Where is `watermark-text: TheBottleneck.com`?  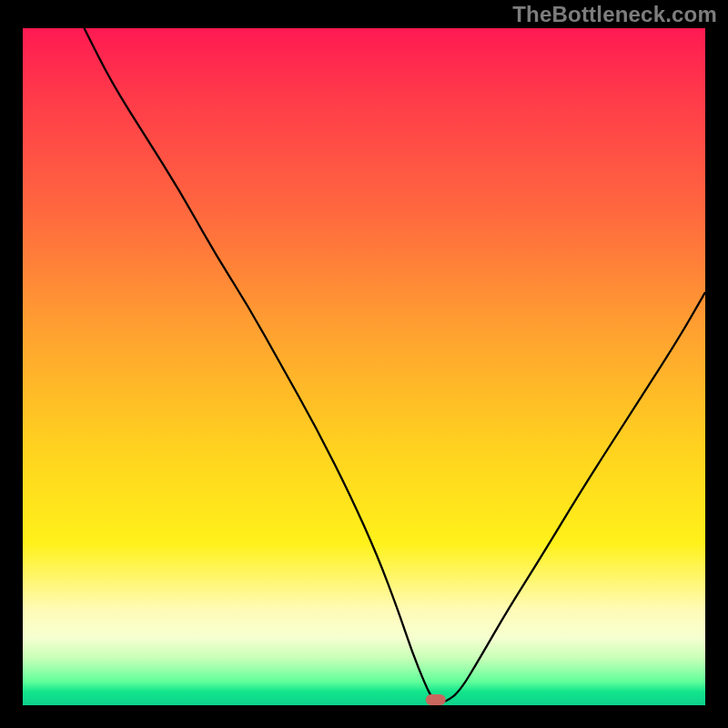 watermark-text: TheBottleneck.com is located at coordinates (615, 15).